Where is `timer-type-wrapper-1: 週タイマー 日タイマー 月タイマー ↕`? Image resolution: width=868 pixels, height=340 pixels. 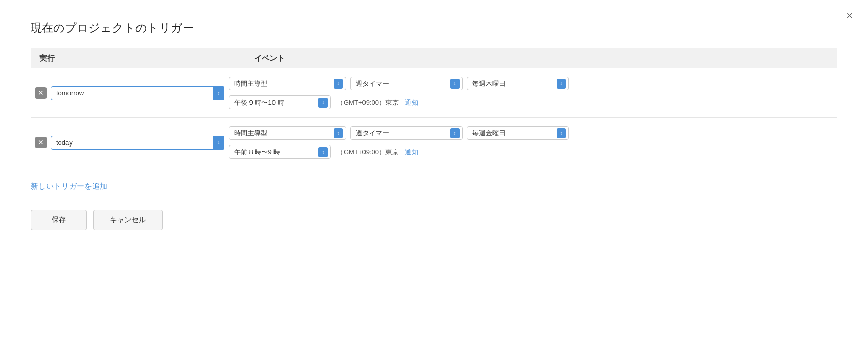 timer-type-wrapper-1: 週タイマー 日タイマー 月タイマー ↕ is located at coordinates (406, 84).